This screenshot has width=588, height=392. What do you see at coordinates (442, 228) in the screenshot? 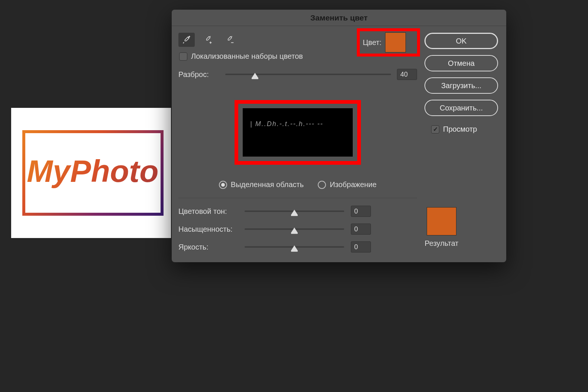
I see `result-block: Результат` at bounding box center [442, 228].